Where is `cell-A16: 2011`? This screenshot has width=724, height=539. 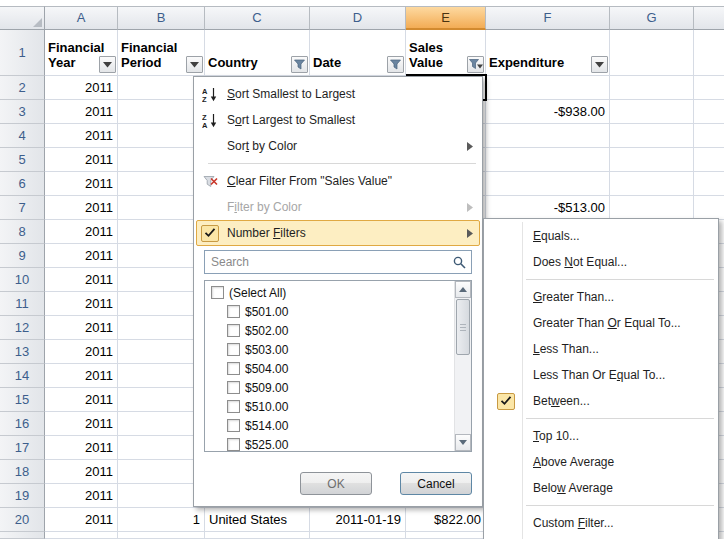
cell-A16: 2011 is located at coordinates (82, 424).